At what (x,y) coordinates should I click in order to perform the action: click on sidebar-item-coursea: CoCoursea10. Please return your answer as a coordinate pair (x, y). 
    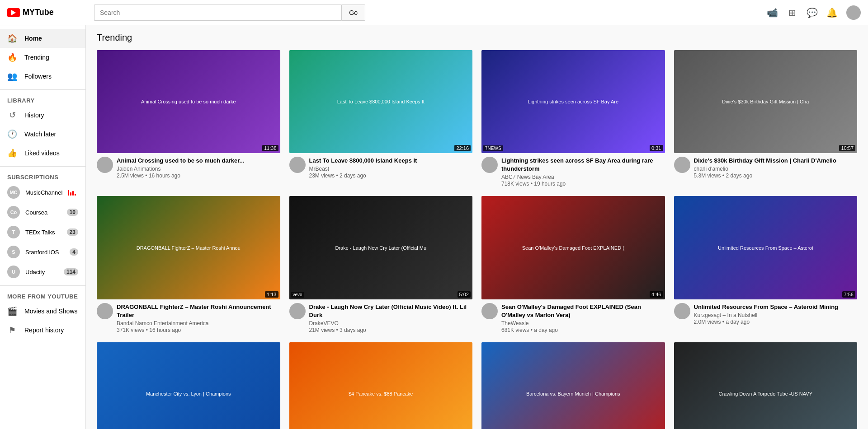
    Looking at the image, I should click on (42, 212).